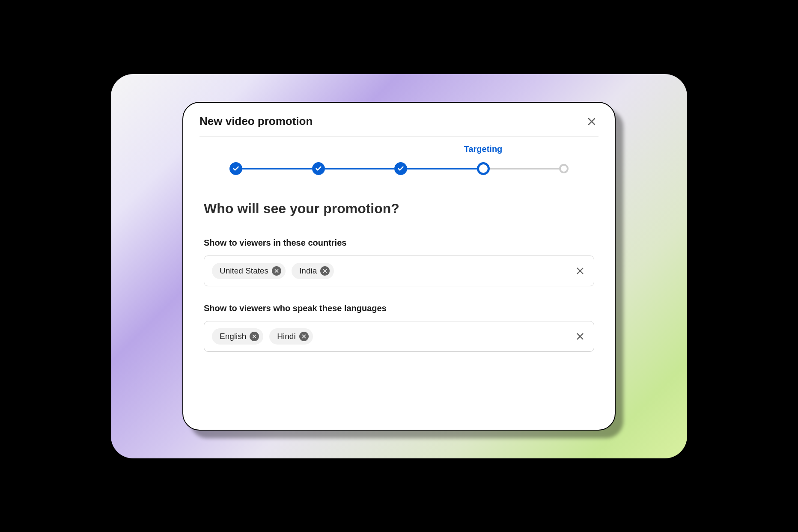 The image size is (798, 532). What do you see at coordinates (483, 169) in the screenshot?
I see `step-circle-current` at bounding box center [483, 169].